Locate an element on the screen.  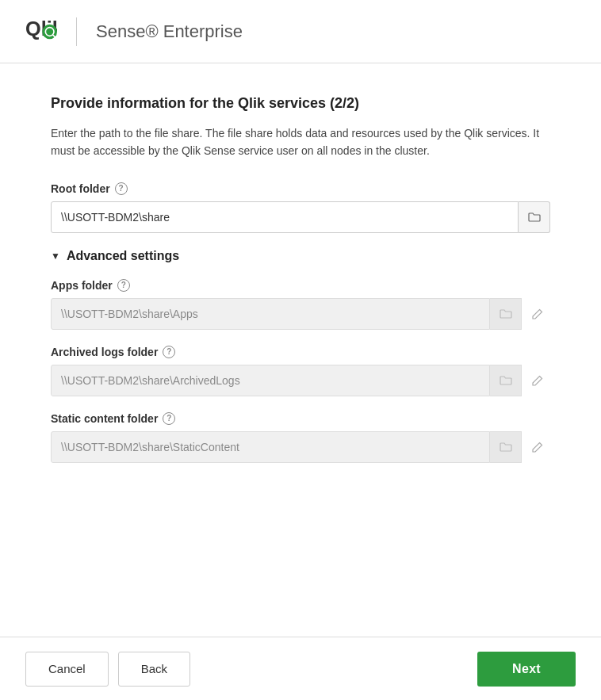
archived-logs-edit-button is located at coordinates (538, 381).